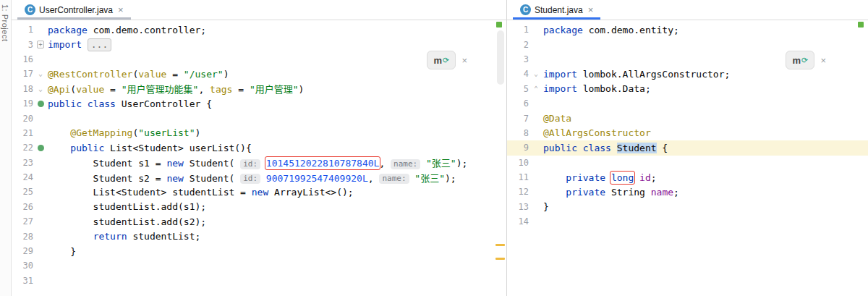 The width and height of the screenshot is (868, 296). I want to click on line-number: 4, so click(518, 74).